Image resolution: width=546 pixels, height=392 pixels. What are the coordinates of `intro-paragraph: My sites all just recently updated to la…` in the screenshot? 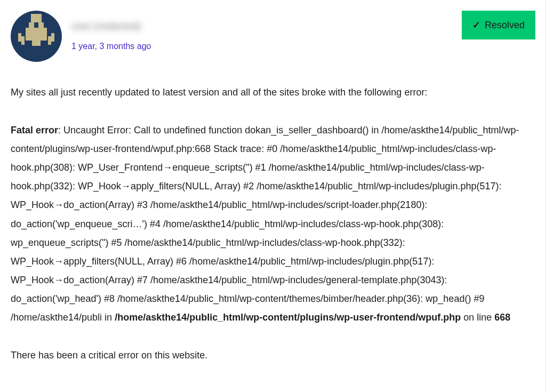 It's located at (273, 93).